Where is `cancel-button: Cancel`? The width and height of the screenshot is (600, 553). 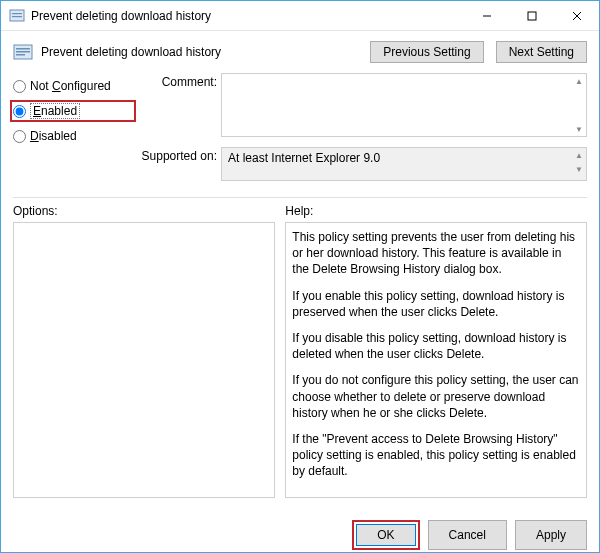
cancel-button: Cancel is located at coordinates (468, 535).